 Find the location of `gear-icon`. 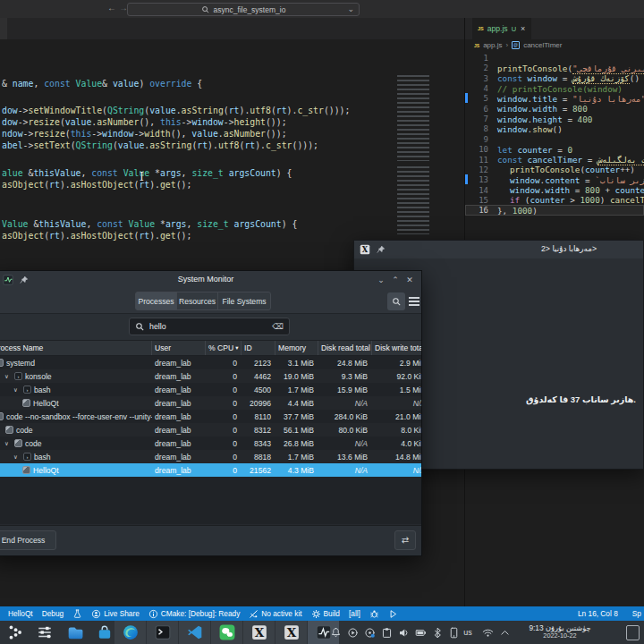

gear-icon is located at coordinates (317, 614).